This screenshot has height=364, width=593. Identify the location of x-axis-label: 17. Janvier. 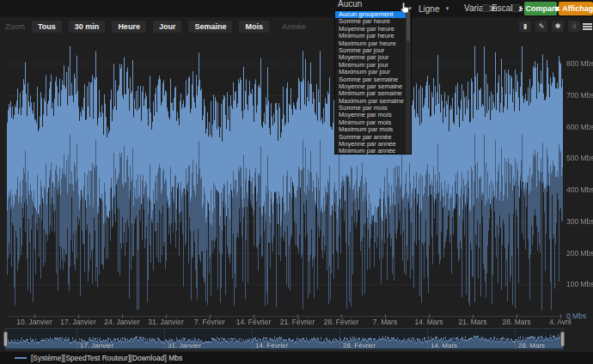
(78, 322).